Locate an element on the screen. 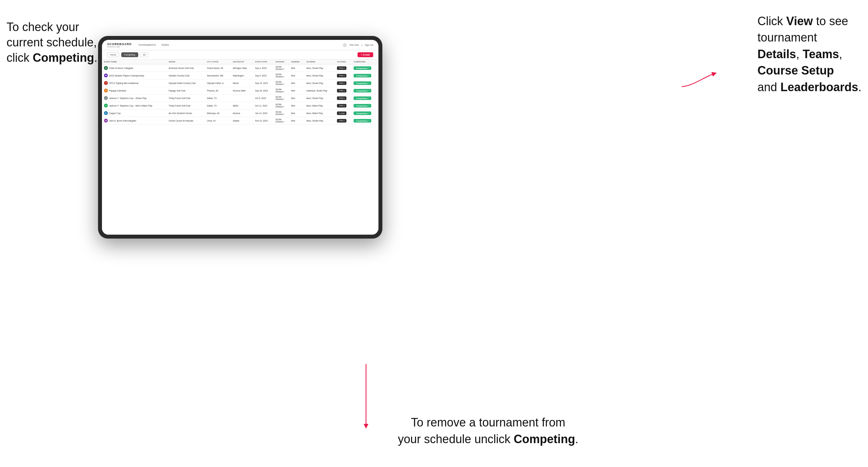 The image size is (868, 467). event-name-cell: IOFCC Fighting Illini Invitational is located at coordinates (134, 83).